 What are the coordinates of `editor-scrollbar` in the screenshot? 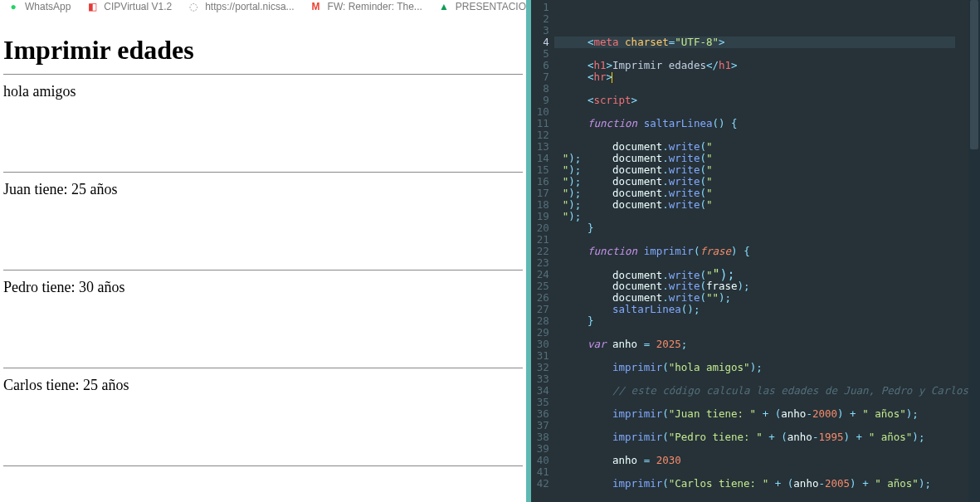 It's located at (974, 251).